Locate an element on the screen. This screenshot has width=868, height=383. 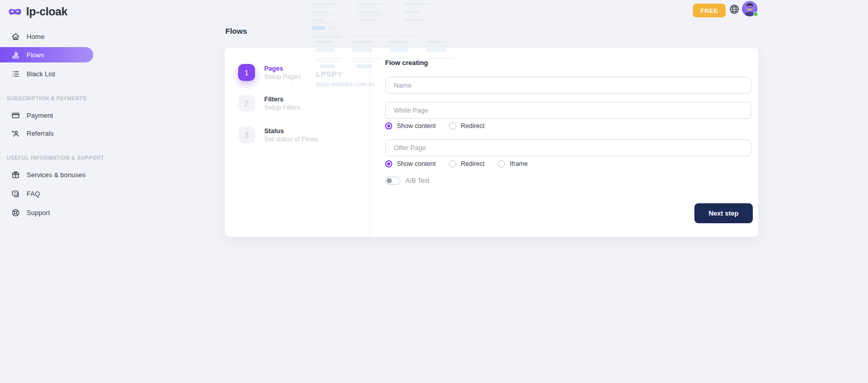
sidebar-item-label: Payment is located at coordinates (40, 116).